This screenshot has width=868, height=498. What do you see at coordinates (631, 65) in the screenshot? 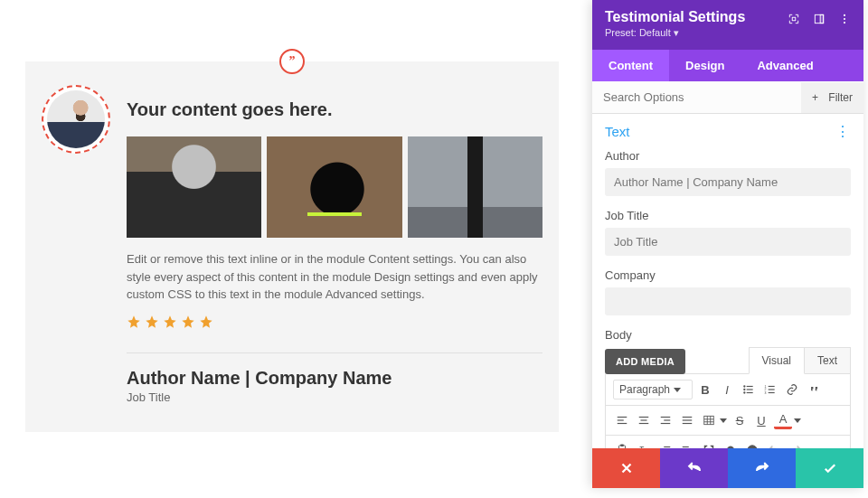
I see `tab-content: Content` at bounding box center [631, 65].